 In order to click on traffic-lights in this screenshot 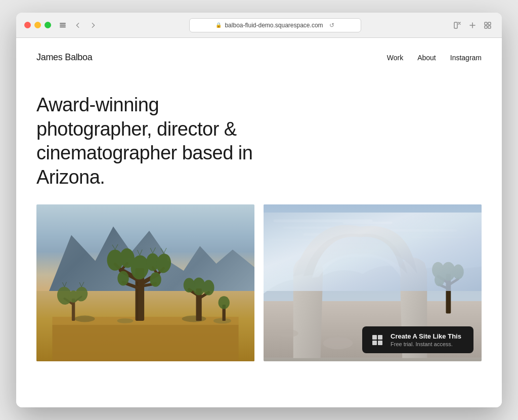, I will do `click(37, 25)`.